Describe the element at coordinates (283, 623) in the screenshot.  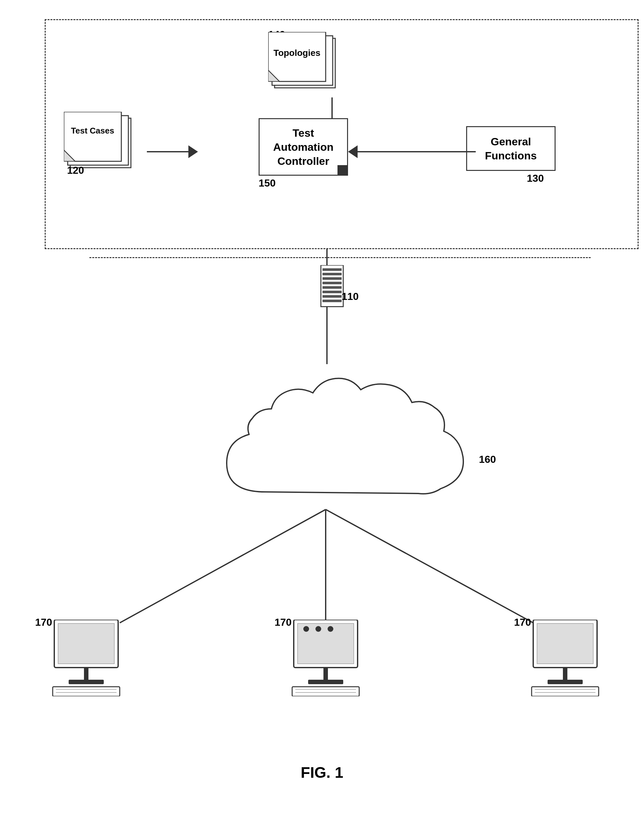
I see `computer-center-ref-label: 170` at that location.